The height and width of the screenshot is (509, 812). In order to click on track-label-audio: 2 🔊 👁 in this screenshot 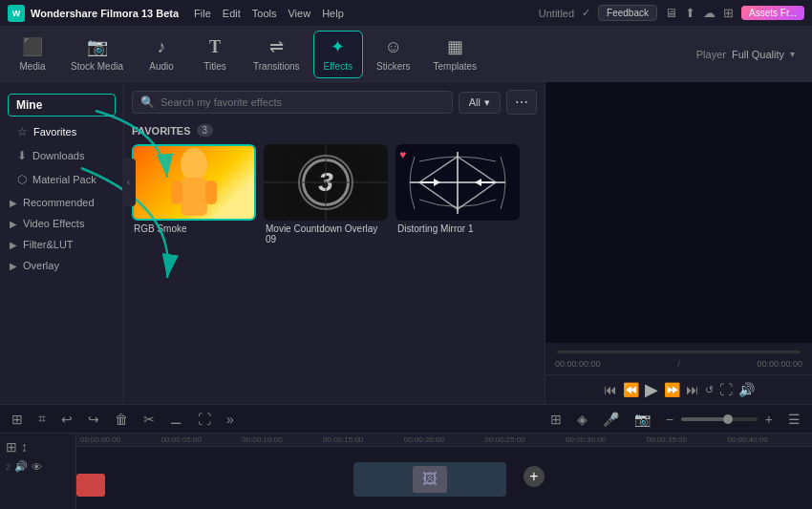, I will do `click(38, 466)`.